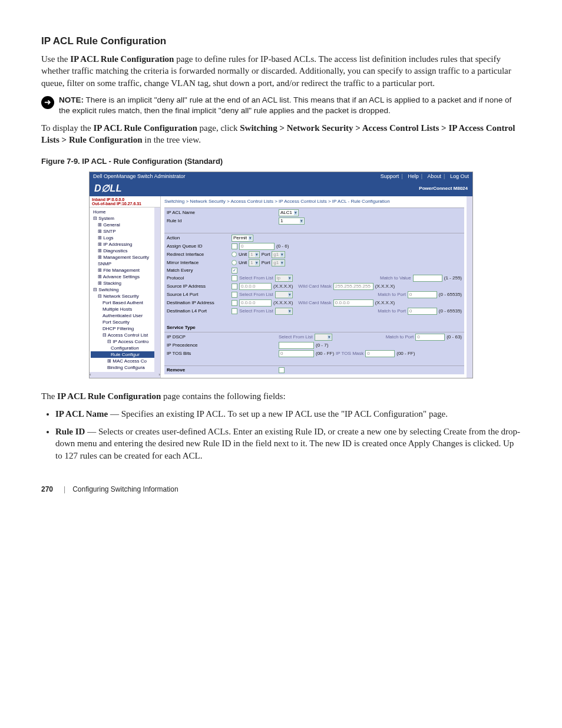  Describe the element at coordinates (234, 286) in the screenshot. I see `src-ip-checkbox` at that location.